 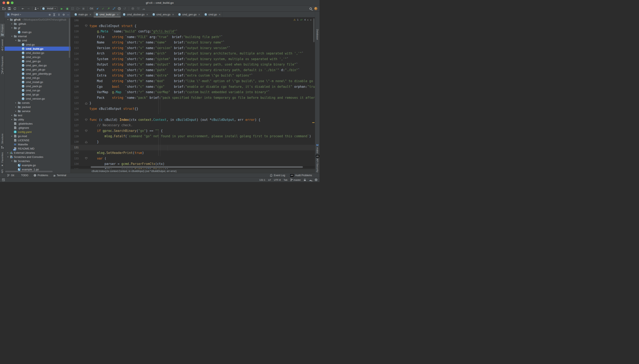 What do you see at coordinates (24, 176) in the screenshot?
I see `toolwindow-button-todo: TODO` at bounding box center [24, 176].